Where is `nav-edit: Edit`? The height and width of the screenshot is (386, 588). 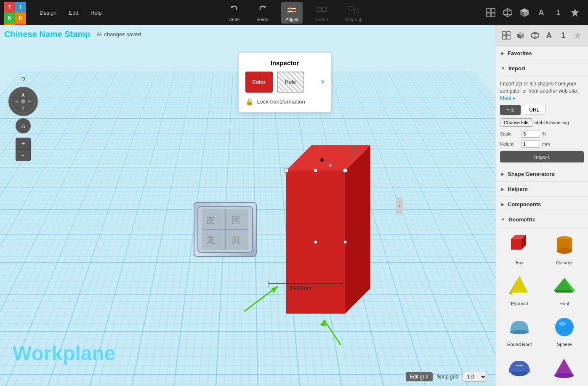 nav-edit: Edit is located at coordinates (73, 13).